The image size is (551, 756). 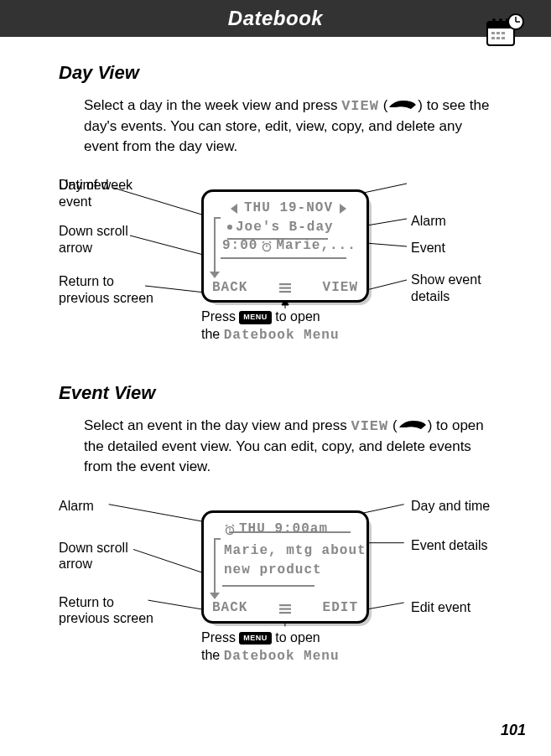 What do you see at coordinates (428, 248) in the screenshot?
I see `callout-event: Event` at bounding box center [428, 248].